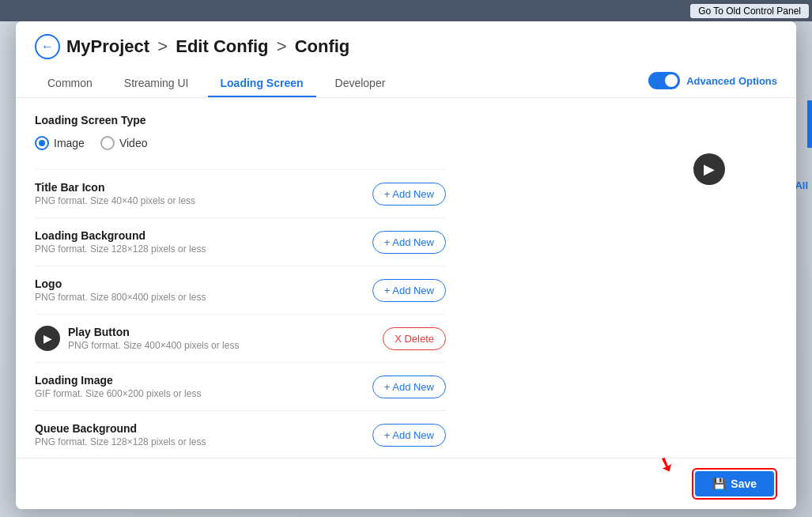  Describe the element at coordinates (262, 84) in the screenshot. I see `tab-loading-screen: Loading Screen` at that location.